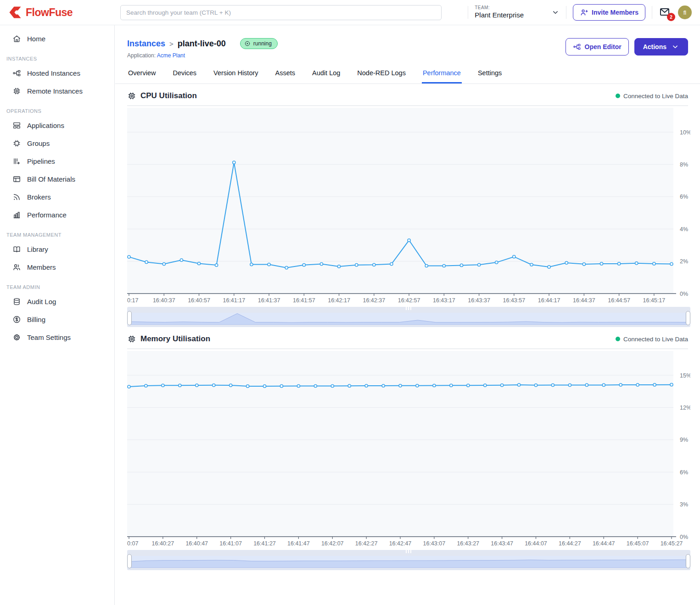 This screenshot has width=700, height=605. What do you see at coordinates (17, 161) in the screenshot?
I see `pipelines-icon` at bounding box center [17, 161].